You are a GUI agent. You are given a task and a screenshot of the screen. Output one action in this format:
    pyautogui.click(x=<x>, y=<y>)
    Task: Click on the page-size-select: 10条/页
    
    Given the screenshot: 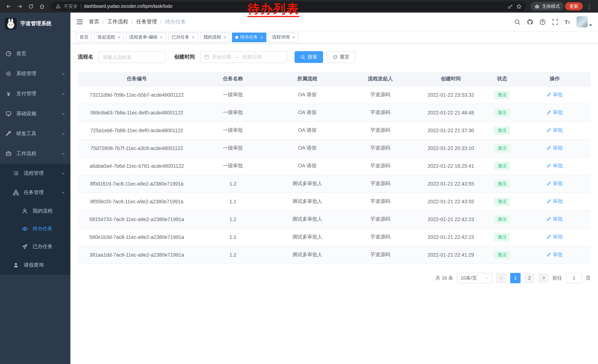 What is the action you would take?
    pyautogui.click(x=475, y=278)
    